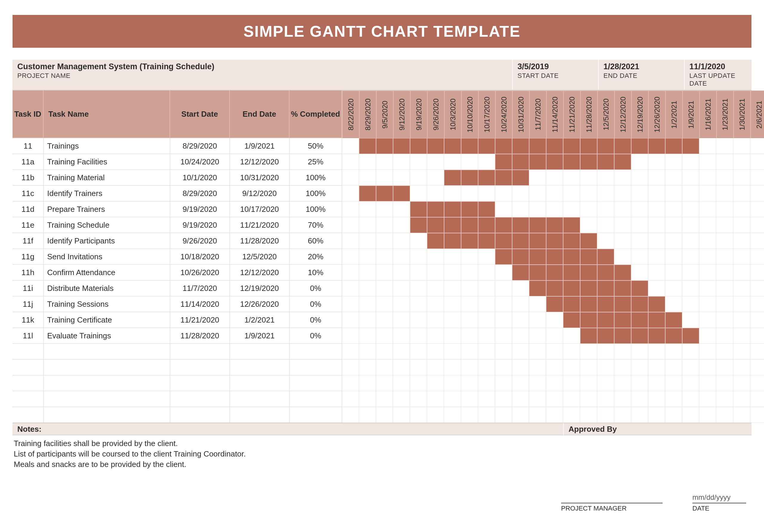 This screenshot has height=532, width=764. What do you see at coordinates (316, 178) in the screenshot?
I see `cell-pct: 100%` at bounding box center [316, 178].